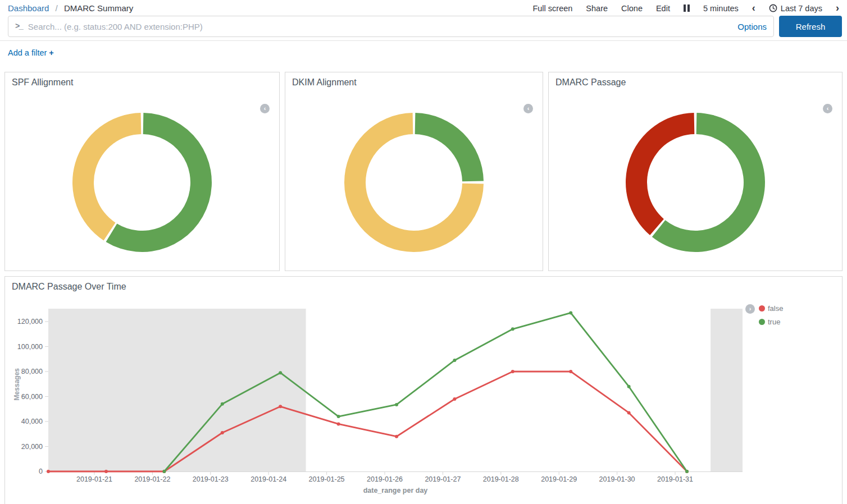 The image size is (847, 504). I want to click on svg-text: 2019-01-23, so click(211, 479).